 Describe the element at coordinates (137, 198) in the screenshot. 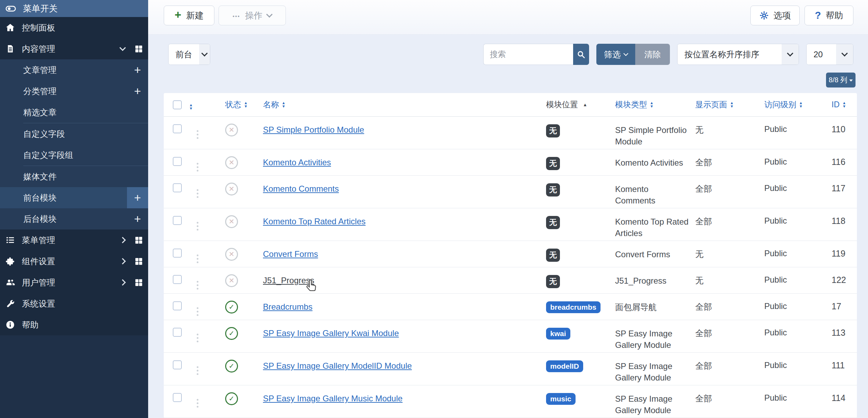

I see `add-site-module-button: +` at that location.